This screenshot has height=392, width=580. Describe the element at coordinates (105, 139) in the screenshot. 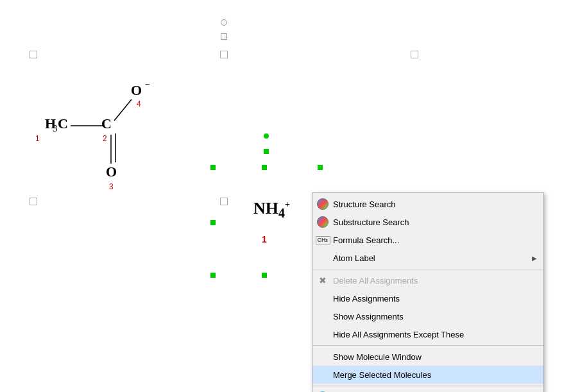

I see `svg-text: 2` at that location.